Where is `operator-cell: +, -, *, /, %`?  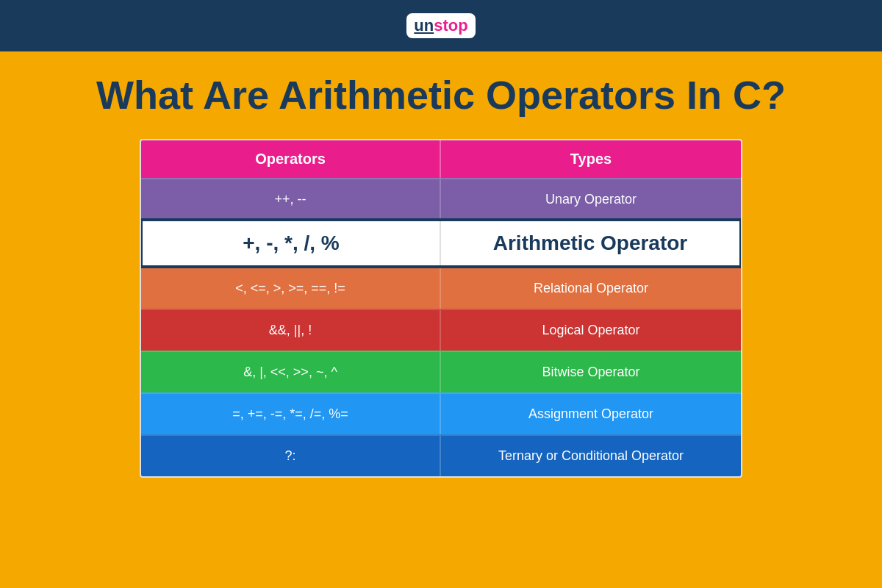
operator-cell: +, -, *, /, % is located at coordinates (292, 243).